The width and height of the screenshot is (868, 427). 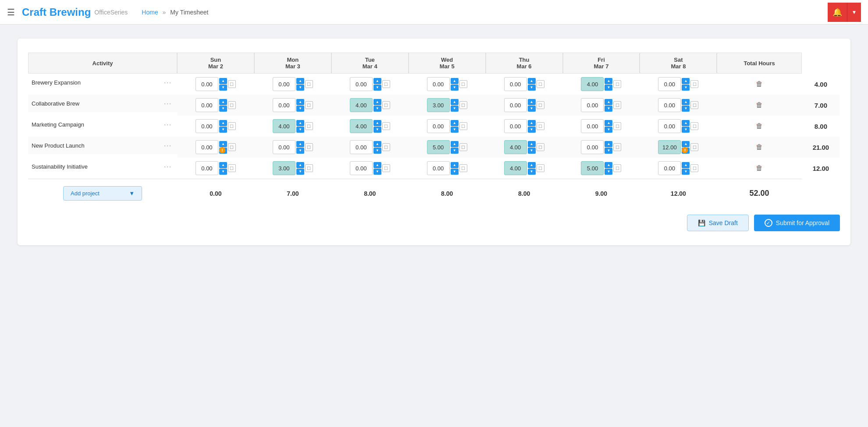 I want to click on breadcrumb-home: Home, so click(x=150, y=12).